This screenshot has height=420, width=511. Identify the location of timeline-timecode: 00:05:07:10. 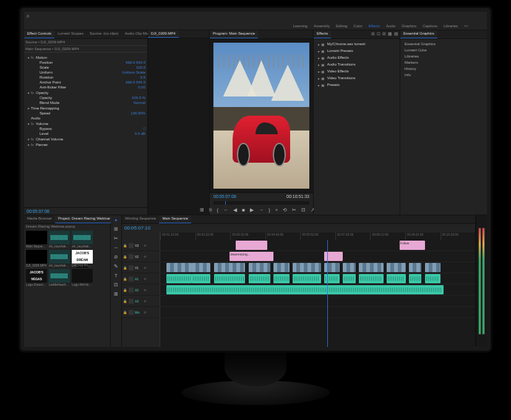
(137, 228).